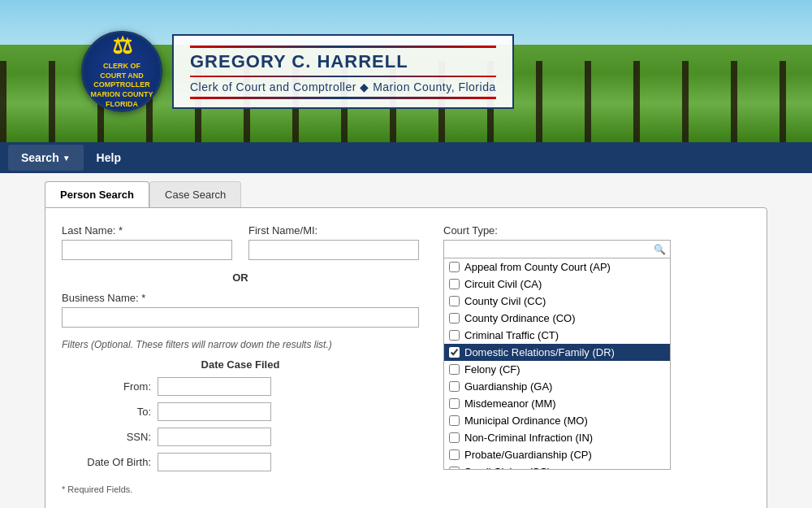 This screenshot has height=508, width=812. Describe the element at coordinates (539, 353) in the screenshot. I see `court-list-item-label: Domestic Relations/Family (DR)` at that location.